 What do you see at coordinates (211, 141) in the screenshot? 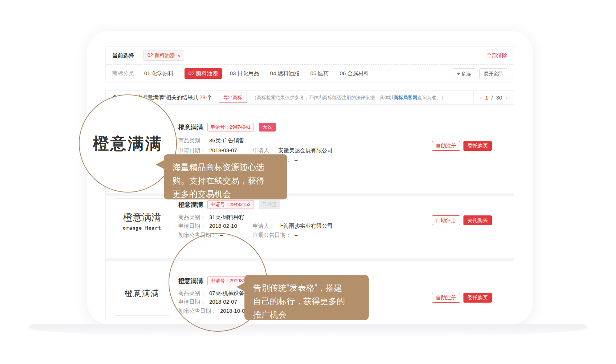
I see `category-line: 商品类别：35类-广告销售` at bounding box center [211, 141].